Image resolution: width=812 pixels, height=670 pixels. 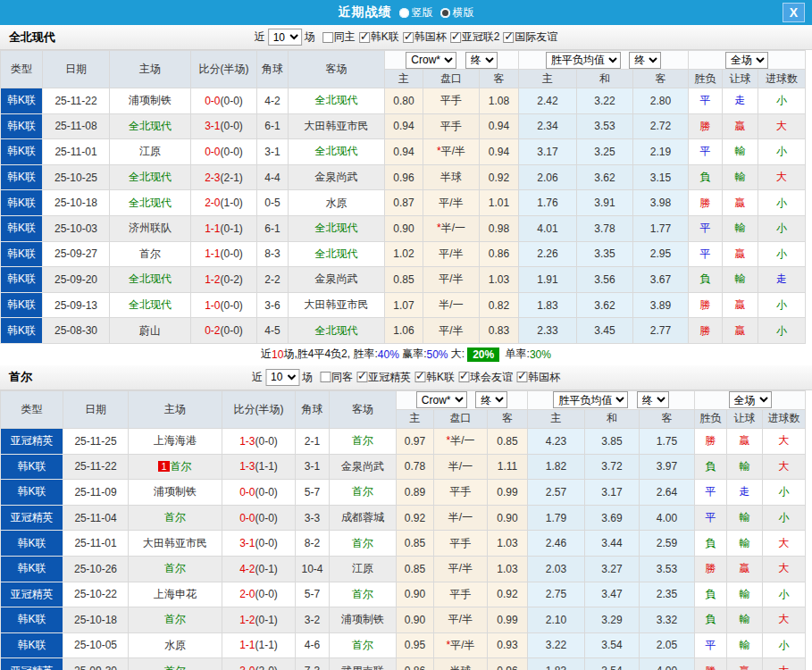 I want to click on avg-draw-odds-cell: 3.69, so click(x=613, y=518).